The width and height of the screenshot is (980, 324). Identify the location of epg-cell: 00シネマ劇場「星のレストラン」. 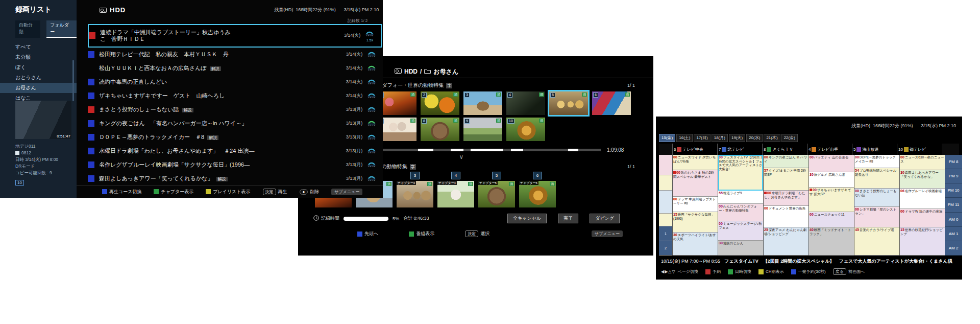
(877, 217).